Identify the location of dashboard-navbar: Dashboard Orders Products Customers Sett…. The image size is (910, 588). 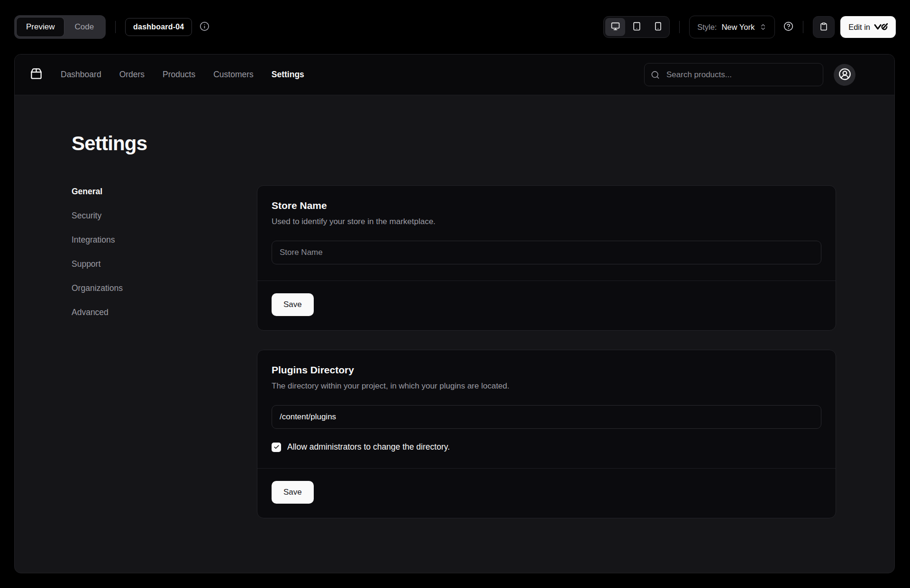
(455, 75).